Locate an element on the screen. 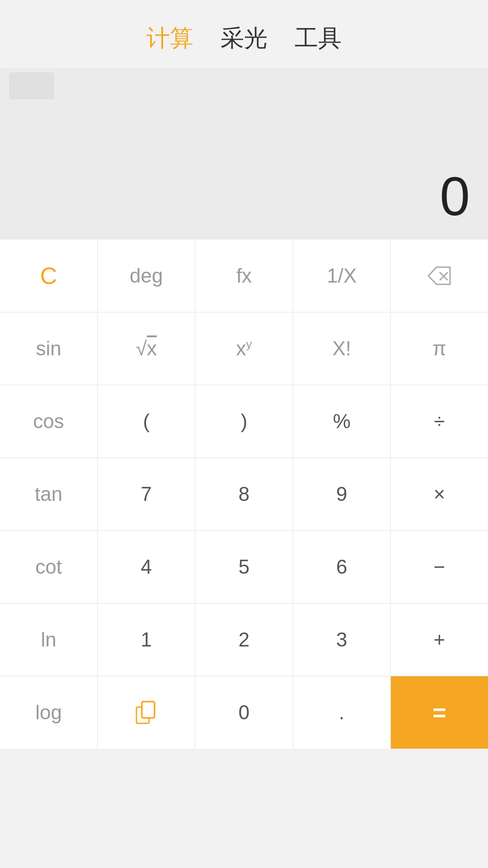 The height and width of the screenshot is (868, 488). copy-icon is located at coordinates (146, 712).